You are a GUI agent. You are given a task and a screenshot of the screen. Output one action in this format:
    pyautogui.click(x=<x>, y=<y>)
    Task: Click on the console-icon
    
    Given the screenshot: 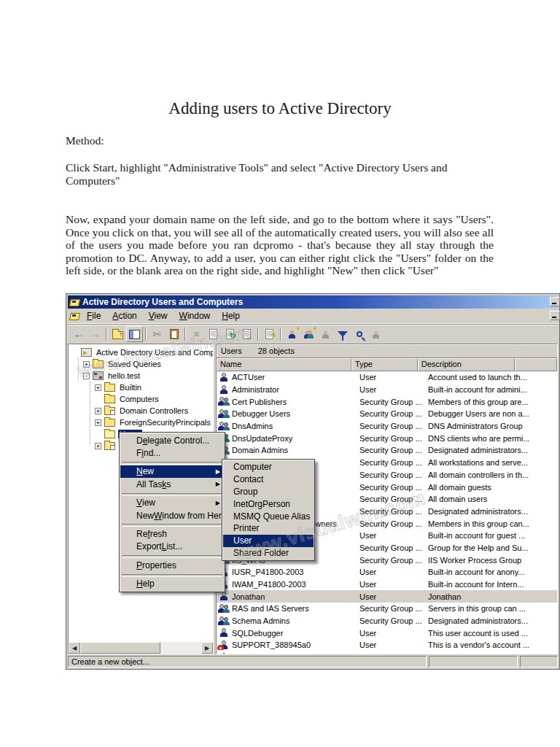 What is the action you would take?
    pyautogui.click(x=74, y=316)
    